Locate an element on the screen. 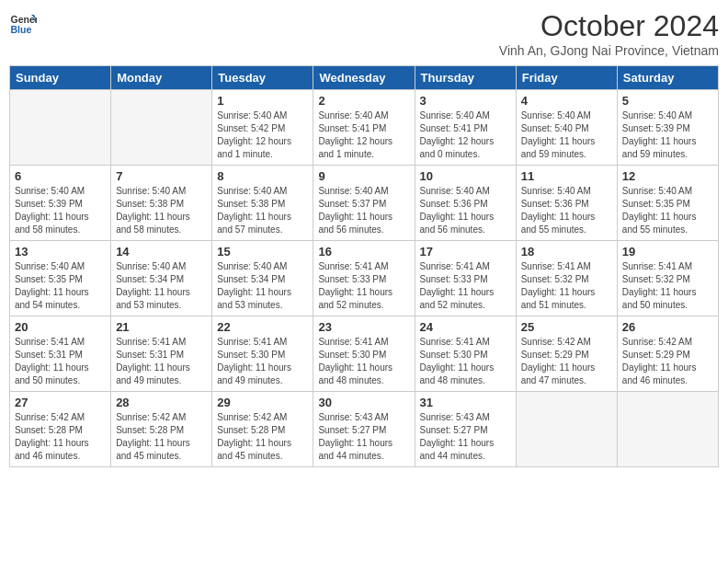  calendar-cell: 23Sunrise: 5:41 AMSunset: 5:30 PMDayligh… is located at coordinates (364, 354).